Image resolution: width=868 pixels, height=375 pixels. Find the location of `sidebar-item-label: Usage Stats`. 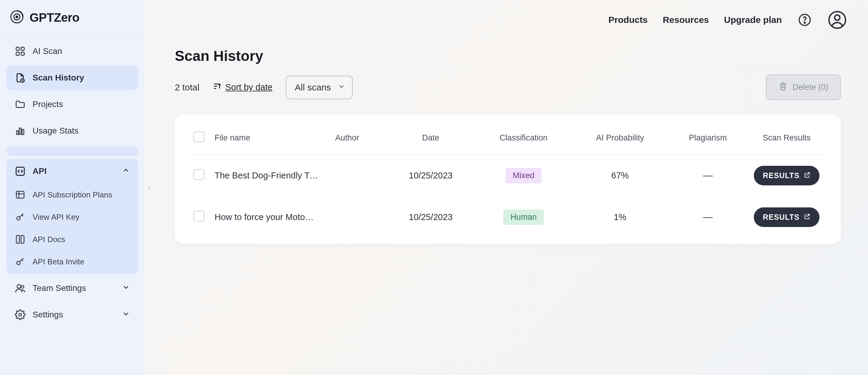

sidebar-item-label: Usage Stats is located at coordinates (56, 131).